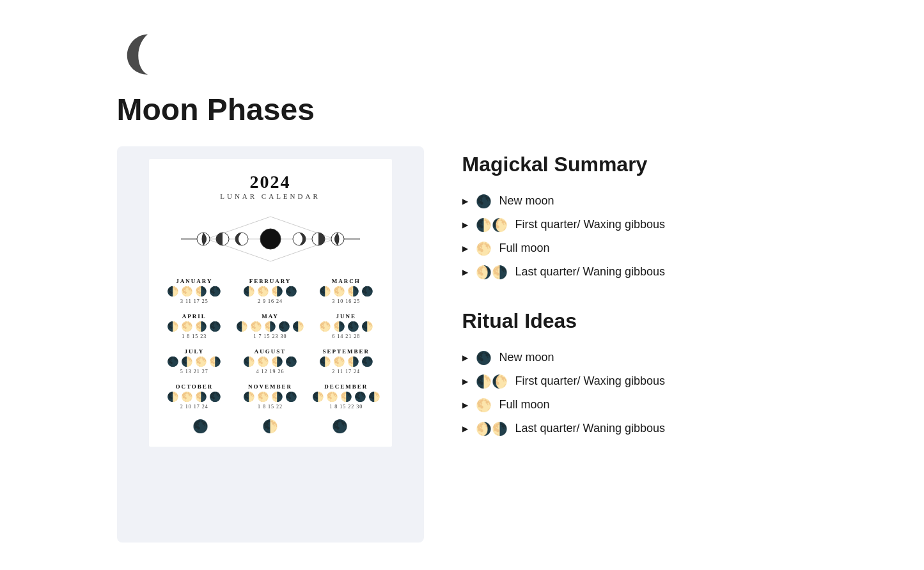 This screenshot has height=570, width=924. I want to click on phase-label-new-moon-1: New moon, so click(527, 201).